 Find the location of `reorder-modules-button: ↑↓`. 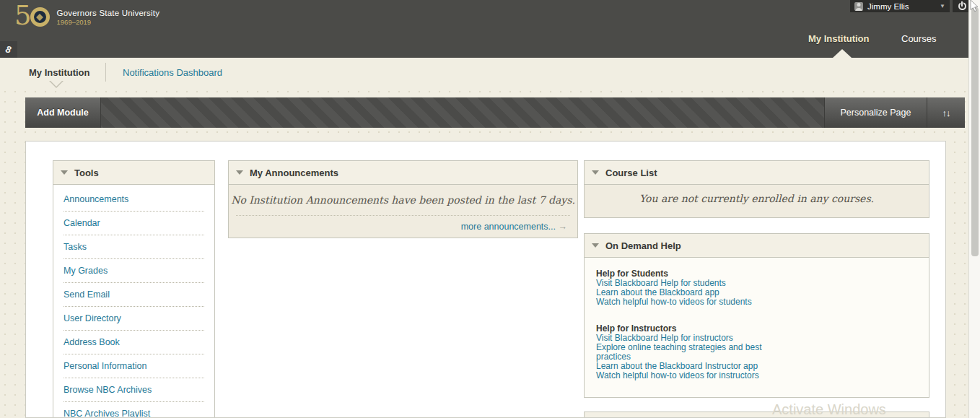

reorder-modules-button: ↑↓ is located at coordinates (945, 113).